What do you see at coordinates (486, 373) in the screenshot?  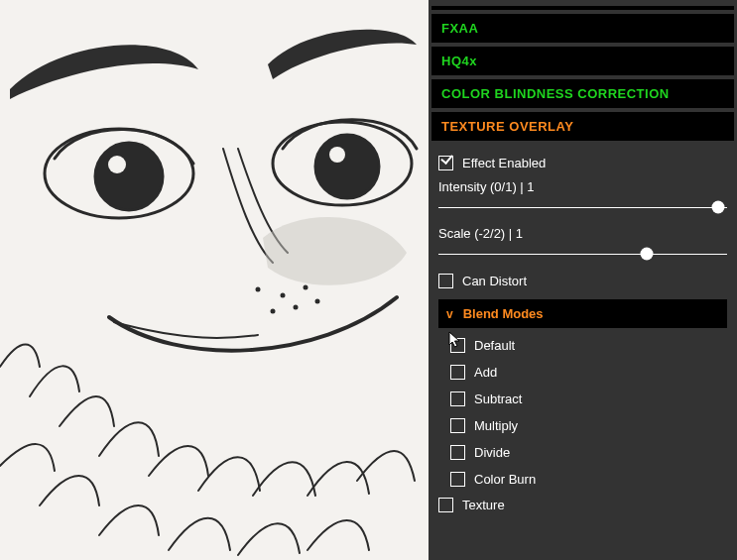 I see `blend-mode-label: Add` at bounding box center [486, 373].